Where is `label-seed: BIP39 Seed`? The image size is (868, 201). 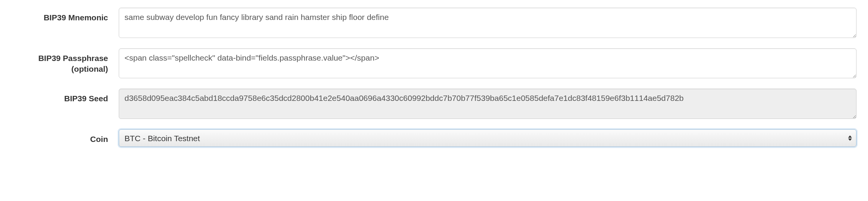 label-seed: BIP39 Seed is located at coordinates (65, 96).